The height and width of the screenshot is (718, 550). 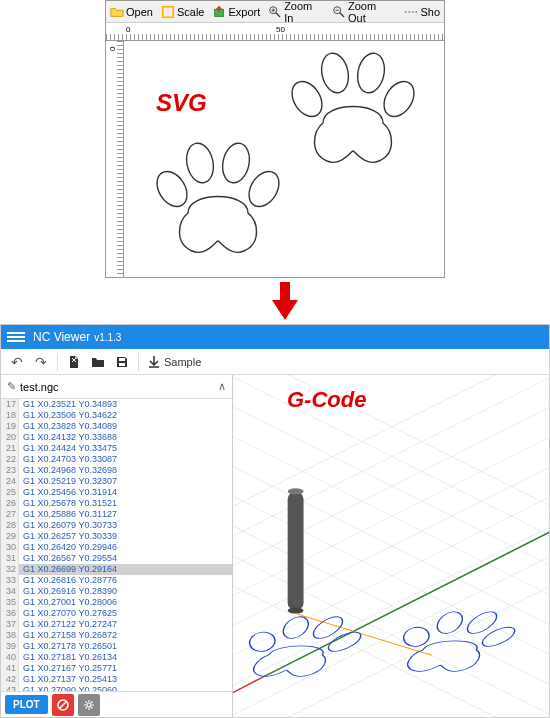 I want to click on undo-button: ↶, so click(x=17, y=362).